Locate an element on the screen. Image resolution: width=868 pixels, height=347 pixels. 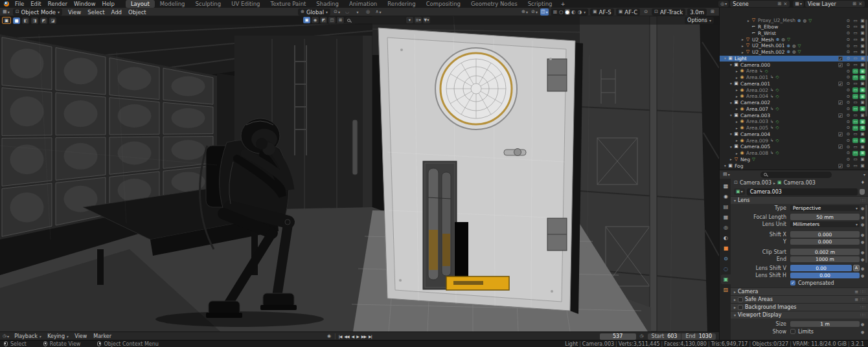
outliner-row-camera-000: ▾▣Camera.000✓⊙▭▣ is located at coordinates (794, 65).